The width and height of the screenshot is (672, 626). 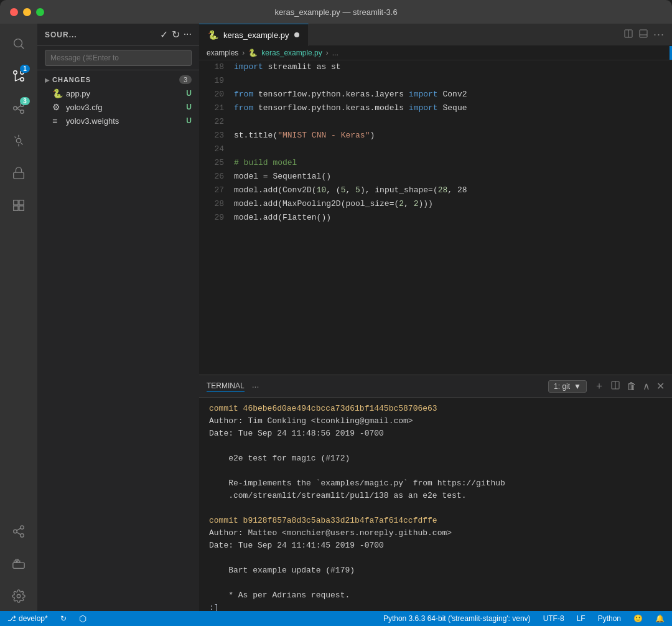 I want to click on code-line-24: 24, so click(x=436, y=149).